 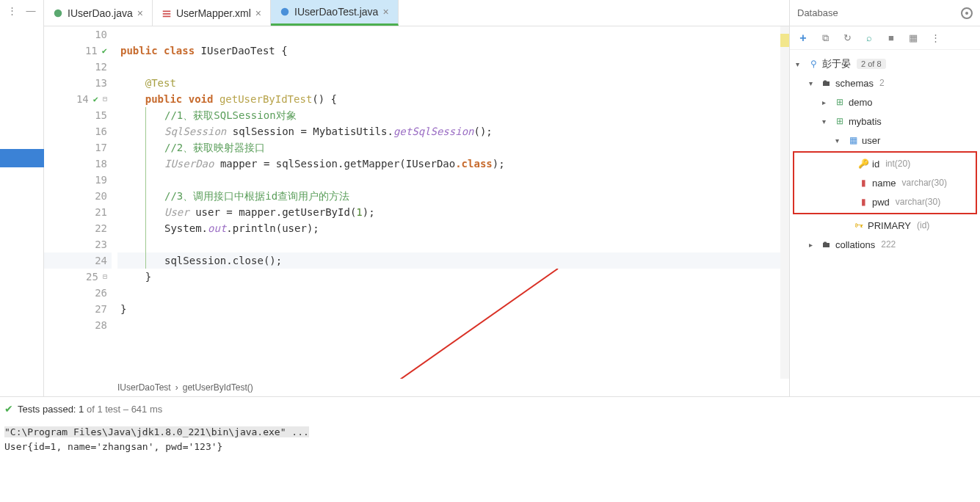 What do you see at coordinates (211, 13) in the screenshot?
I see `tab-usermapper: UserMapper.xml ×` at bounding box center [211, 13].